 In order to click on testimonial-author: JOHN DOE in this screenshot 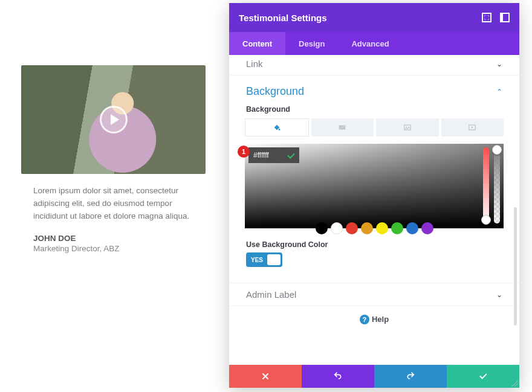, I will do `click(114, 233)`.